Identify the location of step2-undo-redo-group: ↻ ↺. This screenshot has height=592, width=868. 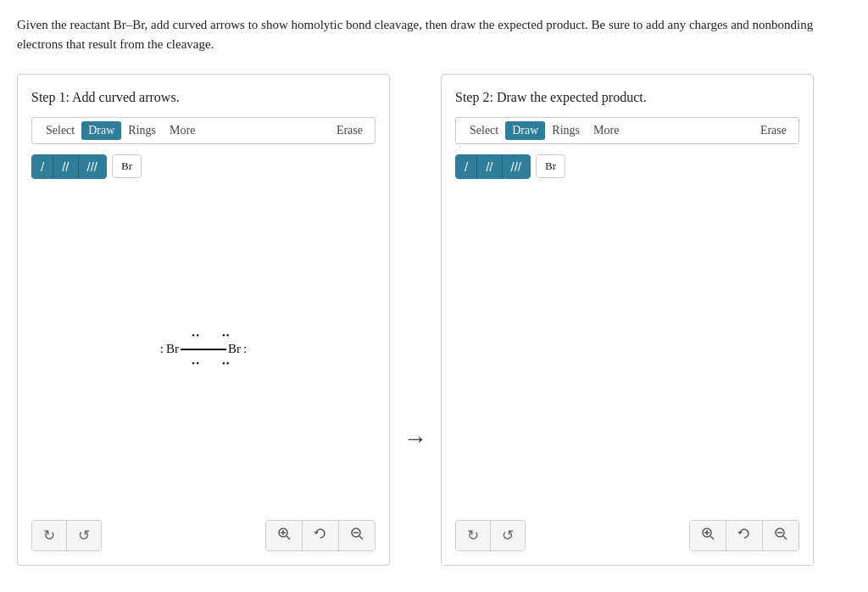
(490, 536).